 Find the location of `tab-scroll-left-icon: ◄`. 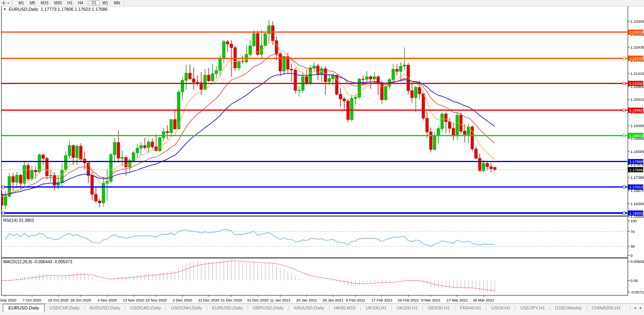

tab-scroll-left-icon: ◄ is located at coordinates (635, 308).